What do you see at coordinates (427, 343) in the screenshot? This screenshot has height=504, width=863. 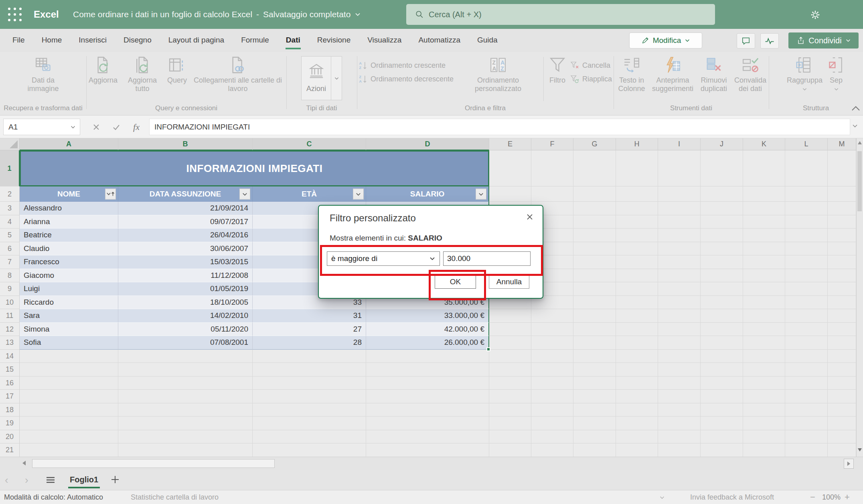 I see `cell-D13: 26.000,00 €` at bounding box center [427, 343].